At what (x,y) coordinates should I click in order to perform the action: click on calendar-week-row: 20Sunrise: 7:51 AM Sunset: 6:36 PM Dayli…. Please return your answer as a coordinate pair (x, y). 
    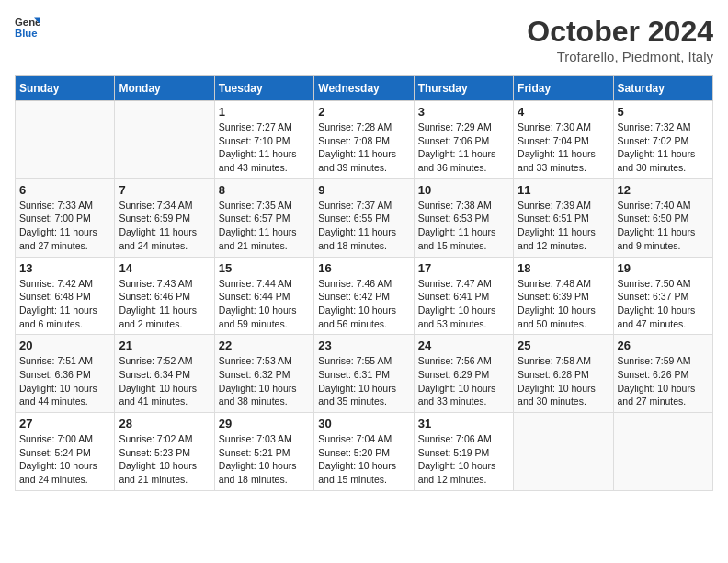
    Looking at the image, I should click on (364, 373).